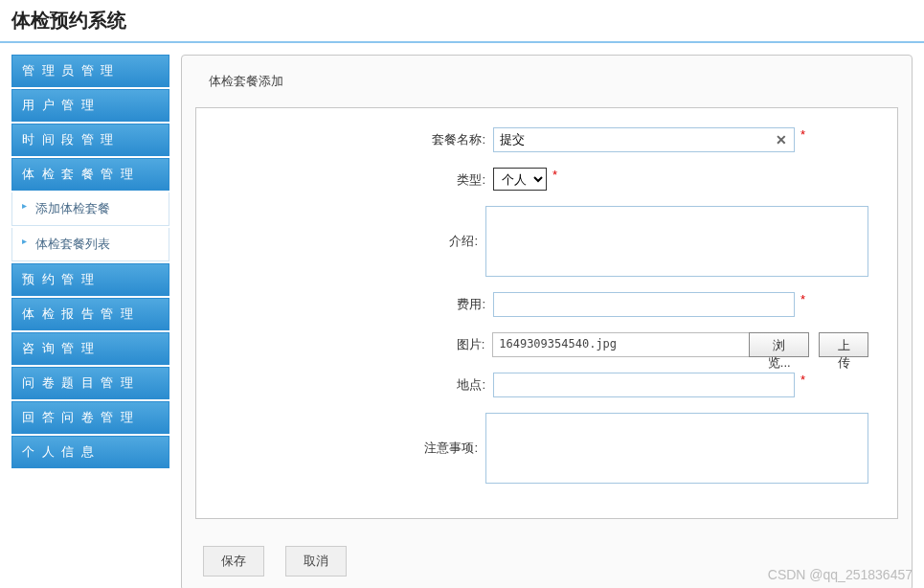  Describe the element at coordinates (677, 241) in the screenshot. I see `intro-textarea` at that location.